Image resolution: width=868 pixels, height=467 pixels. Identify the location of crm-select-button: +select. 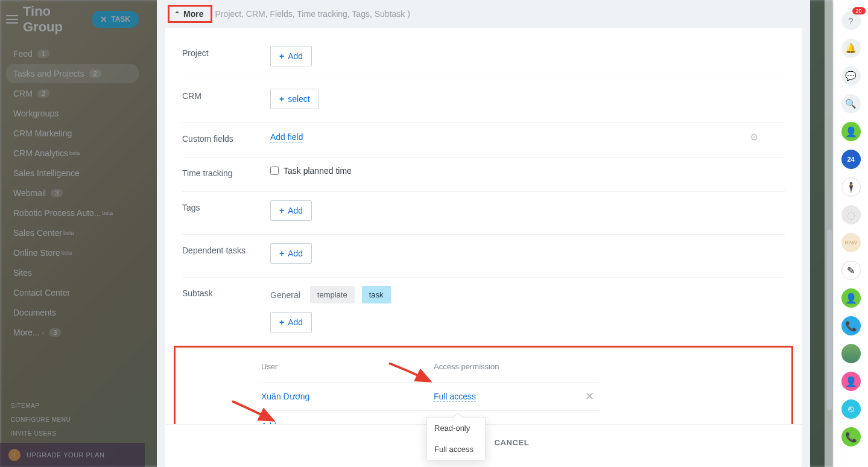
(294, 99).